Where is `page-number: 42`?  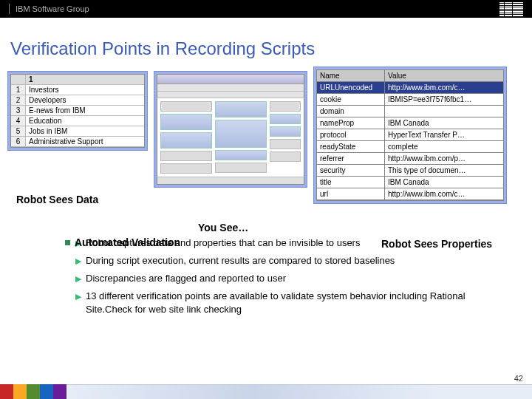 page-number: 42 is located at coordinates (519, 378).